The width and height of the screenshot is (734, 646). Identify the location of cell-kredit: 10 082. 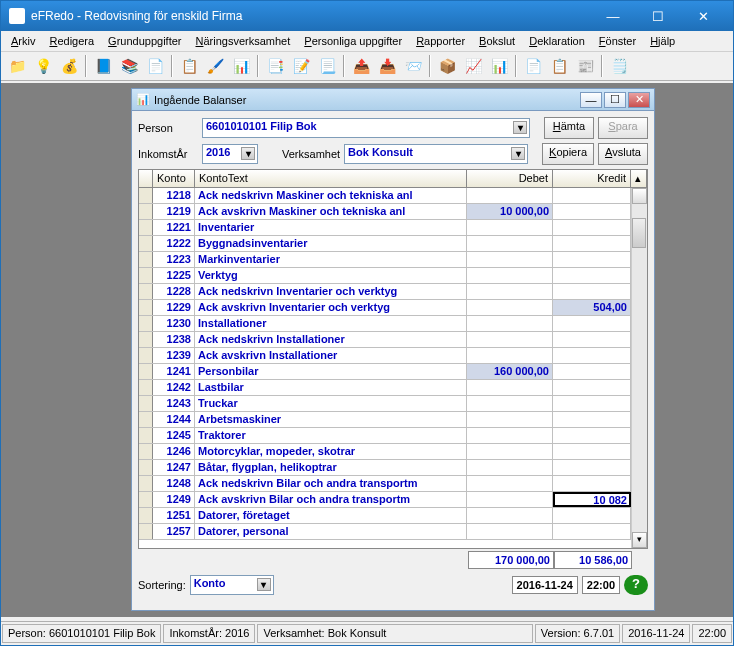
(592, 500).